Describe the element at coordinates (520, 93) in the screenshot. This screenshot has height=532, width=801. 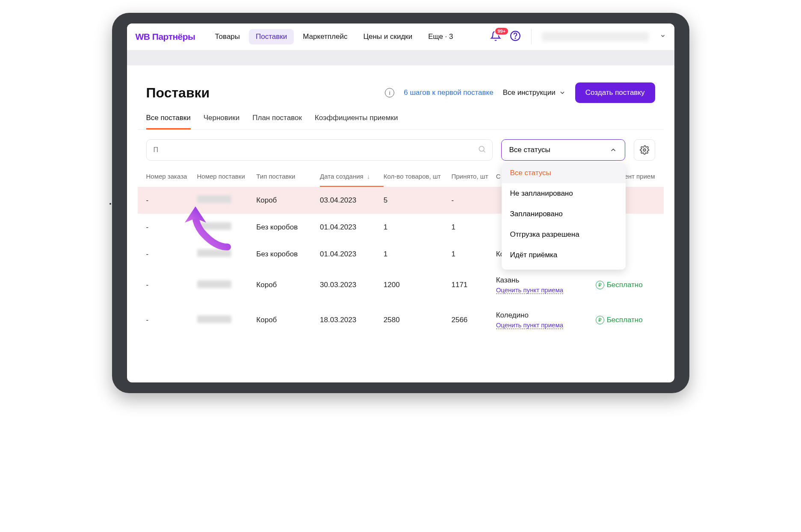
I see `header-actions: i 6 шагов к первой поставке Все инструкц…` at that location.